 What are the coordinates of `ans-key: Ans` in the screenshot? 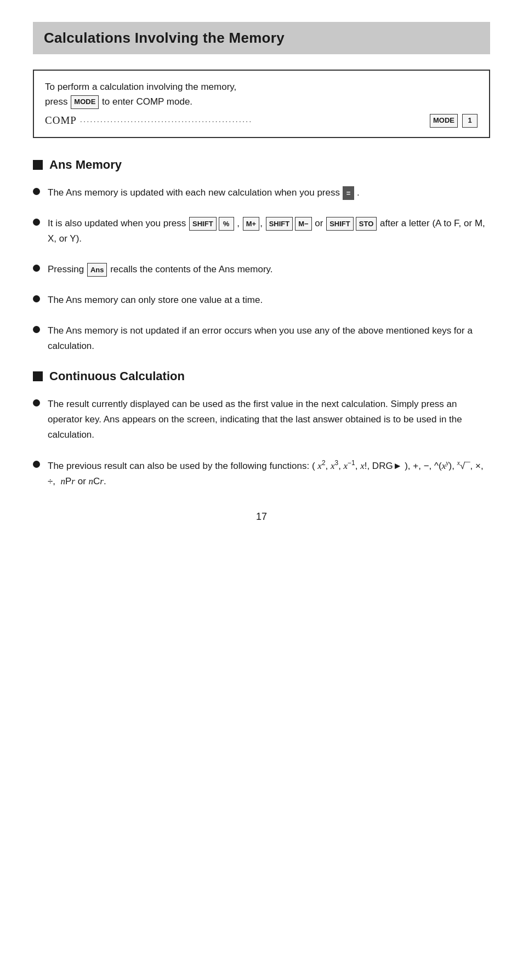 It's located at (98, 270).